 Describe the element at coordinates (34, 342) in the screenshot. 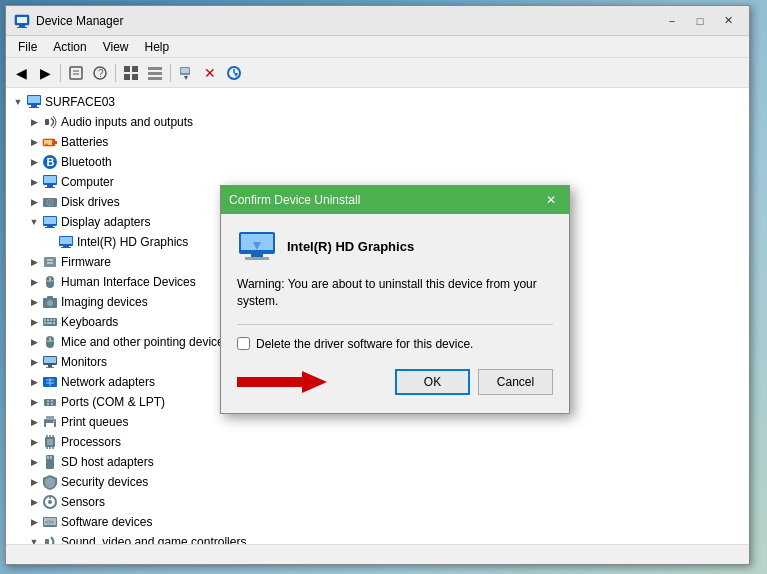

I see `expand-mice: ▶` at that location.